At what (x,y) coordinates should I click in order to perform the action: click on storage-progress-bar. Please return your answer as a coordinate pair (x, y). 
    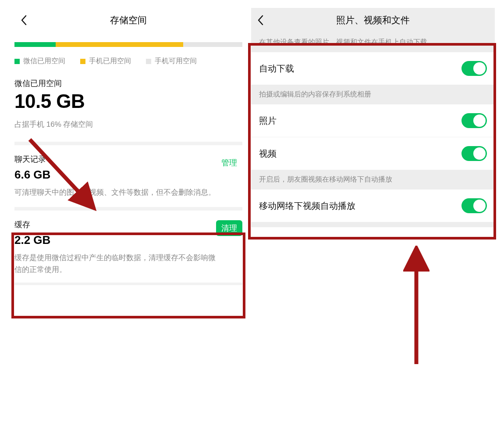
    Looking at the image, I should click on (128, 45).